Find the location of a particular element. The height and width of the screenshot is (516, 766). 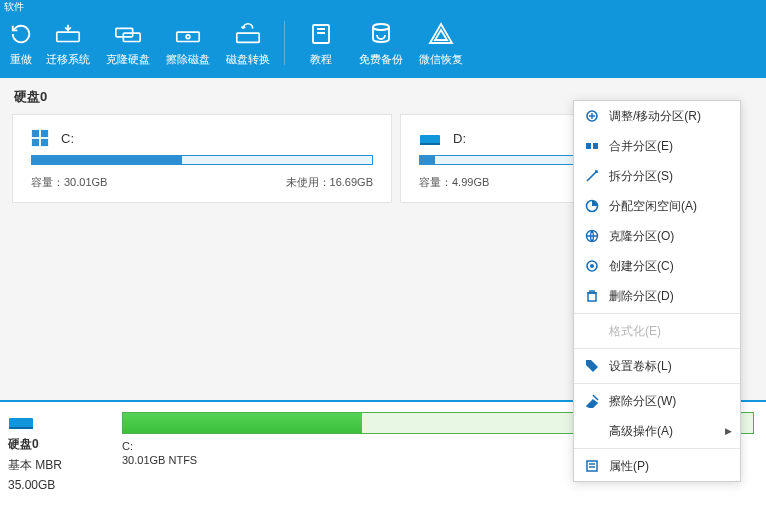

title-bar: 软件 is located at coordinates (383, 4).